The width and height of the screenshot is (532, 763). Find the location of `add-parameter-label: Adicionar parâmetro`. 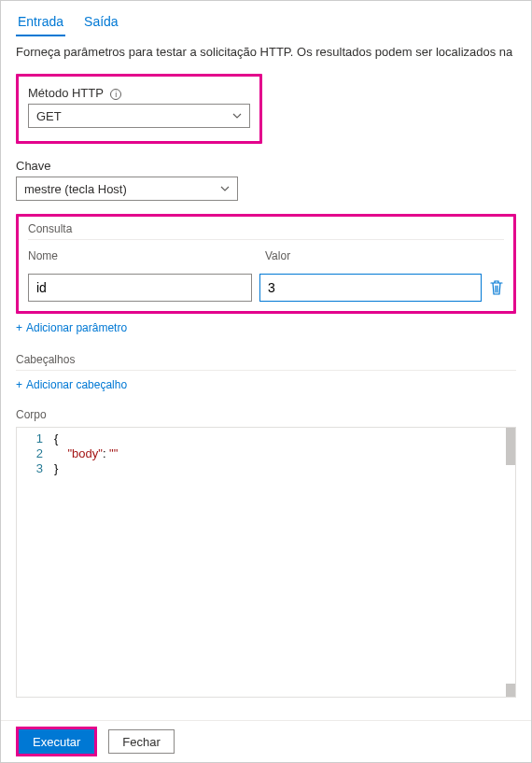

add-parameter-label: Adicionar parâmetro is located at coordinates (77, 328).